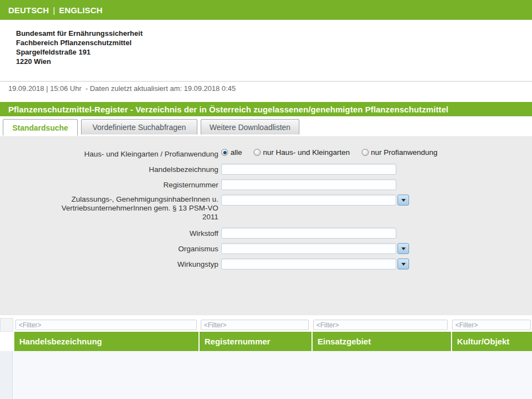 The width and height of the screenshot is (532, 399). I want to click on handelsbezeichnung-label: Handelsbezeichnung, so click(132, 170).